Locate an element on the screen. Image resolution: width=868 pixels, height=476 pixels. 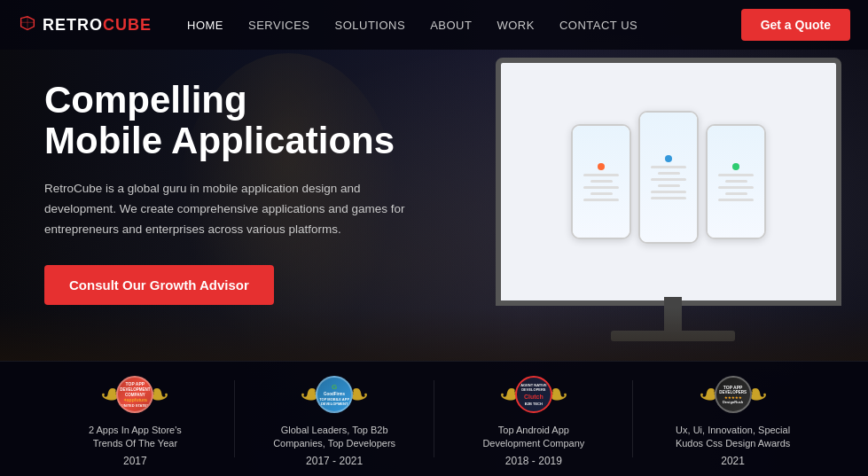
award-label-2: Global Leaders, Top B2bCompanies, Top De… is located at coordinates (334, 438).